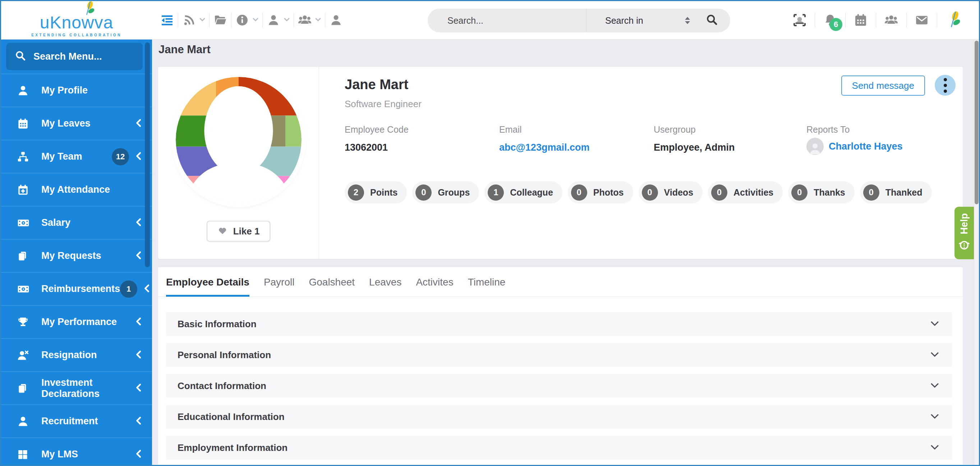 The height and width of the screenshot is (466, 980). What do you see at coordinates (523, 193) in the screenshot?
I see `stat-colleague: 1Colleague` at bounding box center [523, 193].